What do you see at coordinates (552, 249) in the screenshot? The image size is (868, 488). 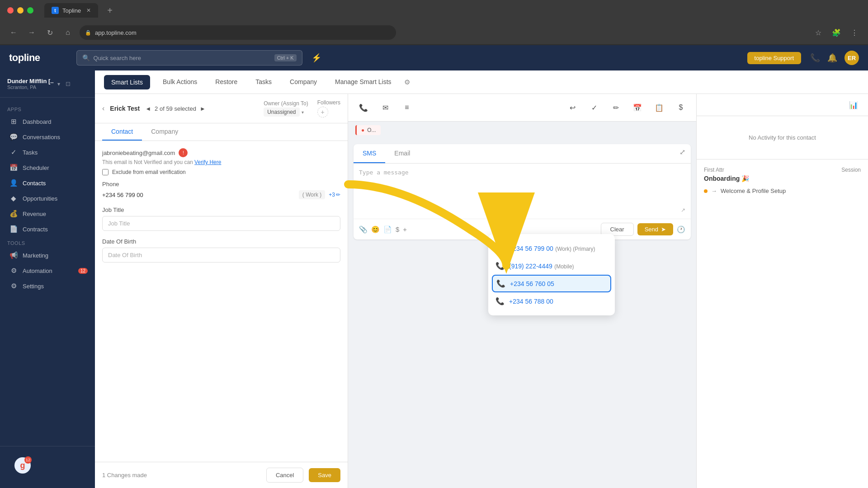 I see `phone-popup-item-1: 📞 +234 56 799 00 (Work) (Primary)` at bounding box center [552, 249].